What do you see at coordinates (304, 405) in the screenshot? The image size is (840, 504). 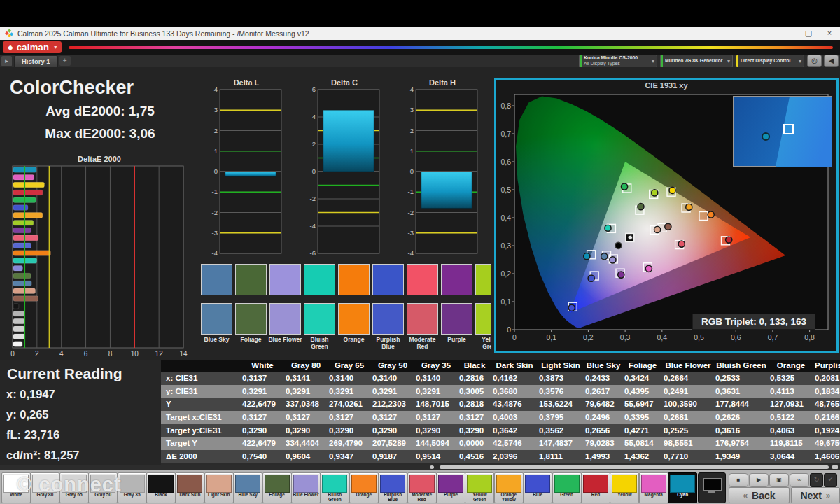 I see `table-cell: 337,0348` at bounding box center [304, 405].